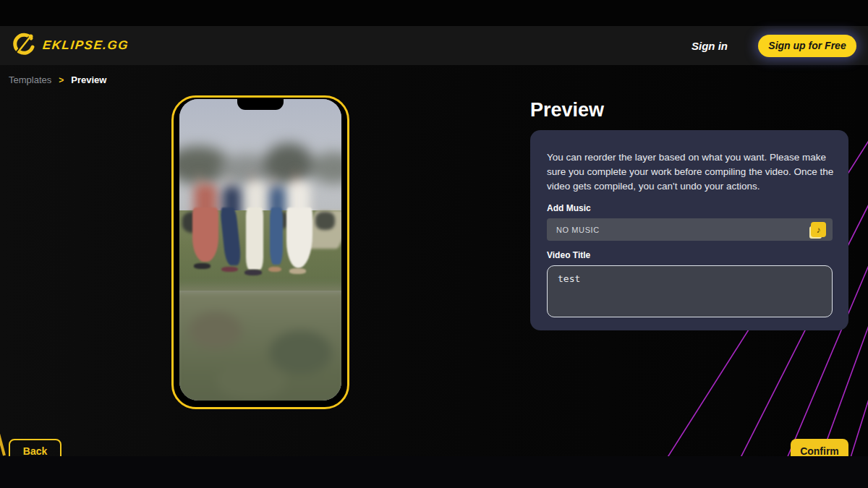 The width and height of the screenshot is (868, 488). Describe the element at coordinates (30, 80) in the screenshot. I see `breadcrumb-templates: Templates` at that location.